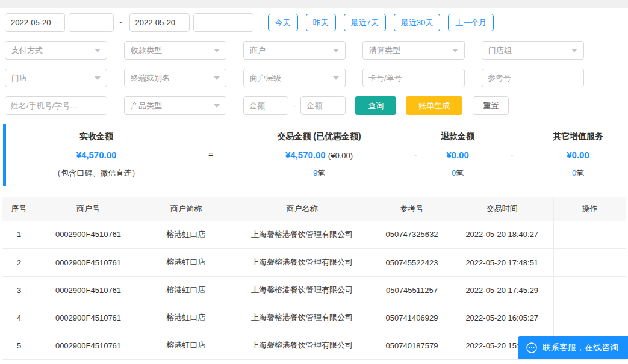 Image resolution: width=628 pixels, height=364 pixels. What do you see at coordinates (414, 78) in the screenshot?
I see `card-number-input` at bounding box center [414, 78].